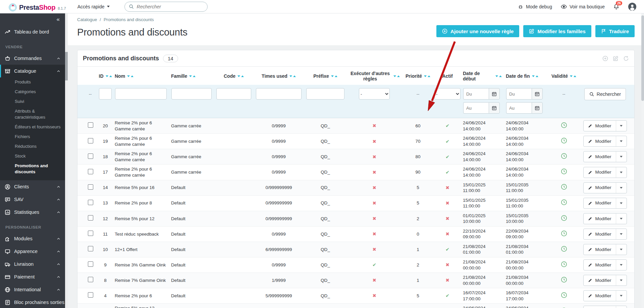 Image resolution: width=644 pixels, height=308 pixels. I want to click on sidebar-item-international: International, so click(33, 290).